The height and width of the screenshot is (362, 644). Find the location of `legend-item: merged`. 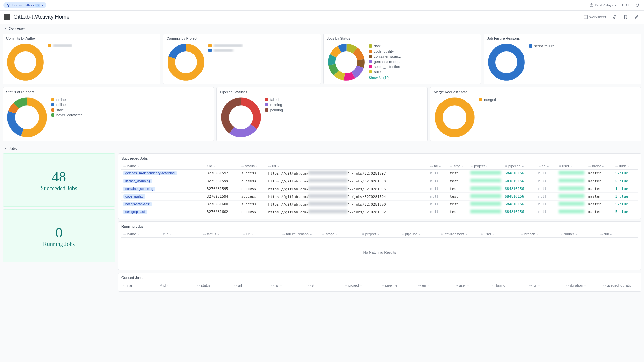

legend-item: merged is located at coordinates (487, 100).